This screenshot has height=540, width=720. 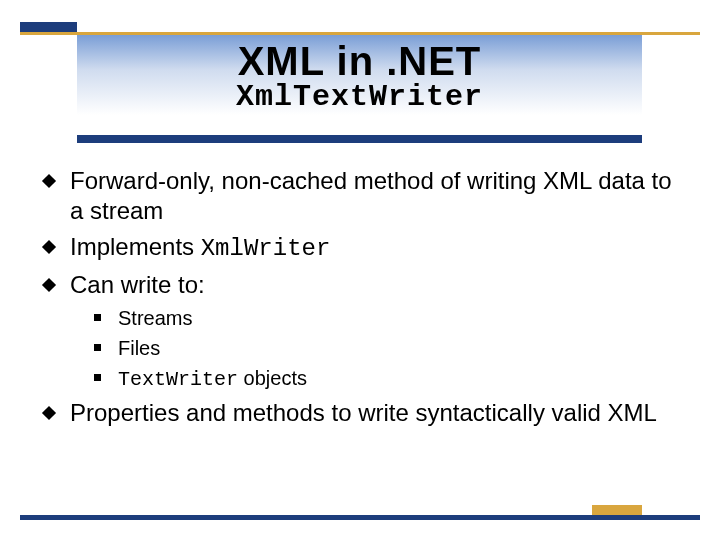 I want to click on banner-underline, so click(x=360, y=139).